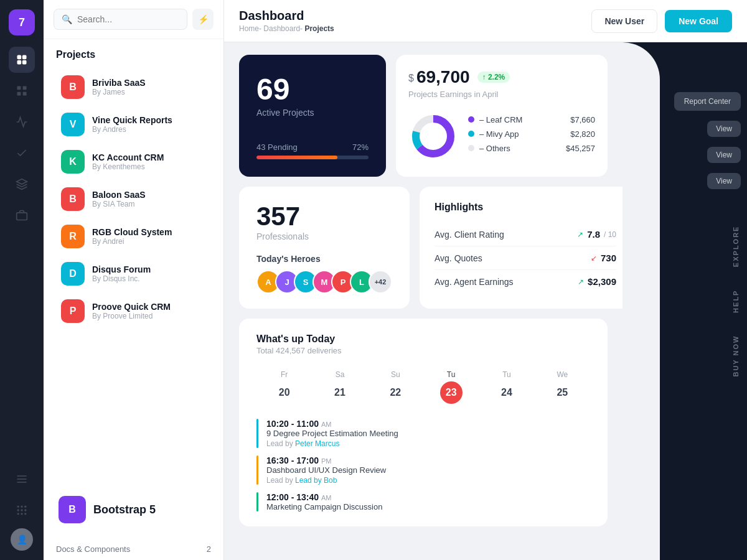 The height and width of the screenshot is (560, 747). Describe the element at coordinates (317, 444) in the screenshot. I see `event-person-link: Peter Marcus` at that location.